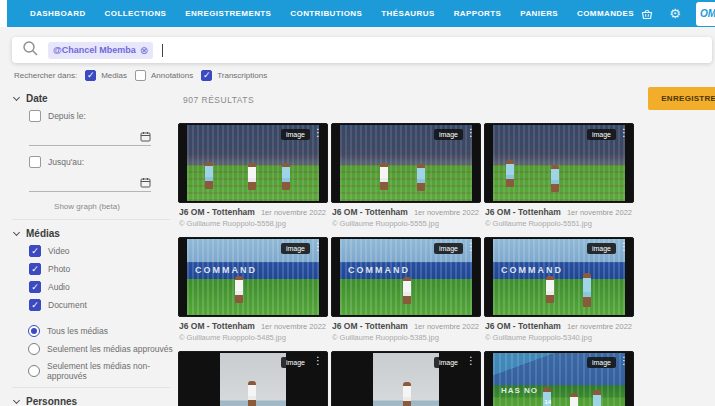 Image resolution: width=715 pixels, height=406 pixels. I want to click on radio-not-approved: Seulement les médias non-approuvés, so click(103, 371).